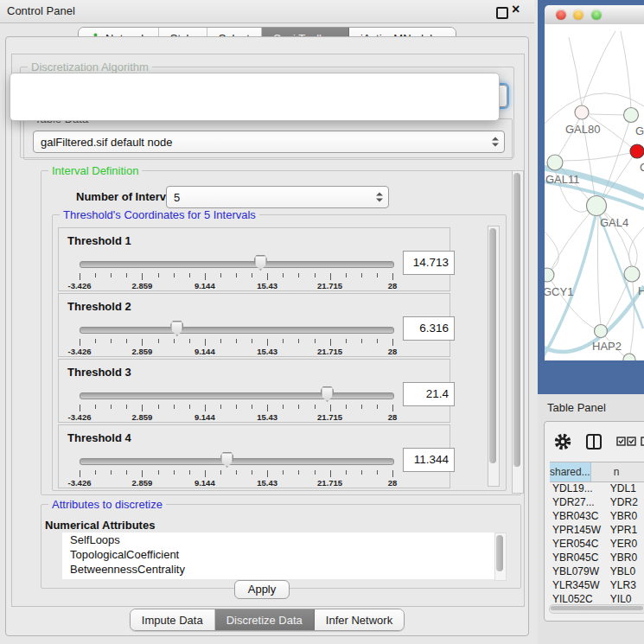 The height and width of the screenshot is (644, 644). Describe the element at coordinates (602, 332) in the screenshot. I see `node-hap2` at that location.